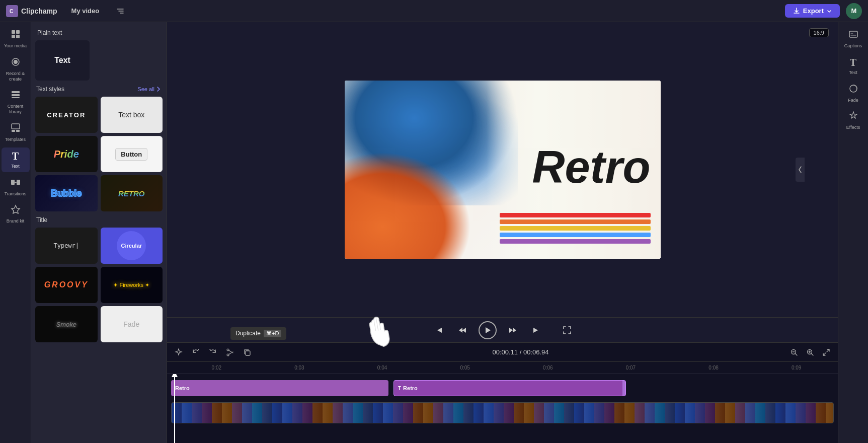 This screenshot has width=868, height=443. What do you see at coordinates (99, 220) in the screenshot?
I see `title-section-header: Title` at bounding box center [99, 220].